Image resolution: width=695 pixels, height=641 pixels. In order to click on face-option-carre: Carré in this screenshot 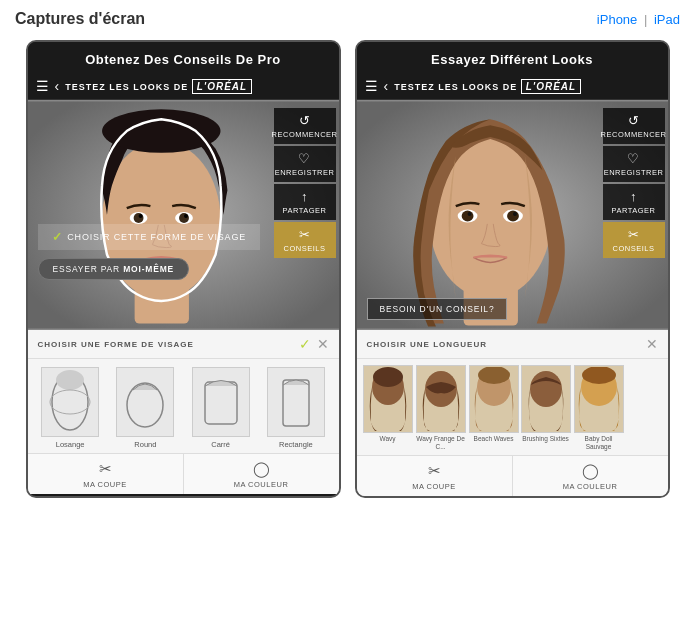, I will do `click(220, 408)`.